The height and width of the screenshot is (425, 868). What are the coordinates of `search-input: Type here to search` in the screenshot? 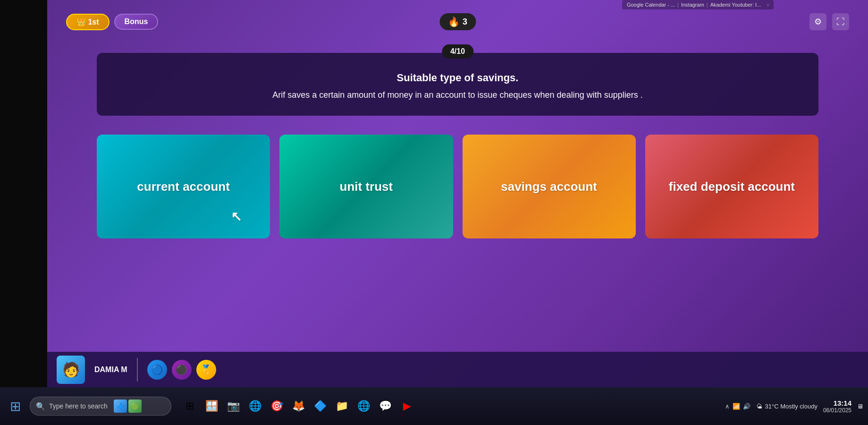 It's located at (78, 406).